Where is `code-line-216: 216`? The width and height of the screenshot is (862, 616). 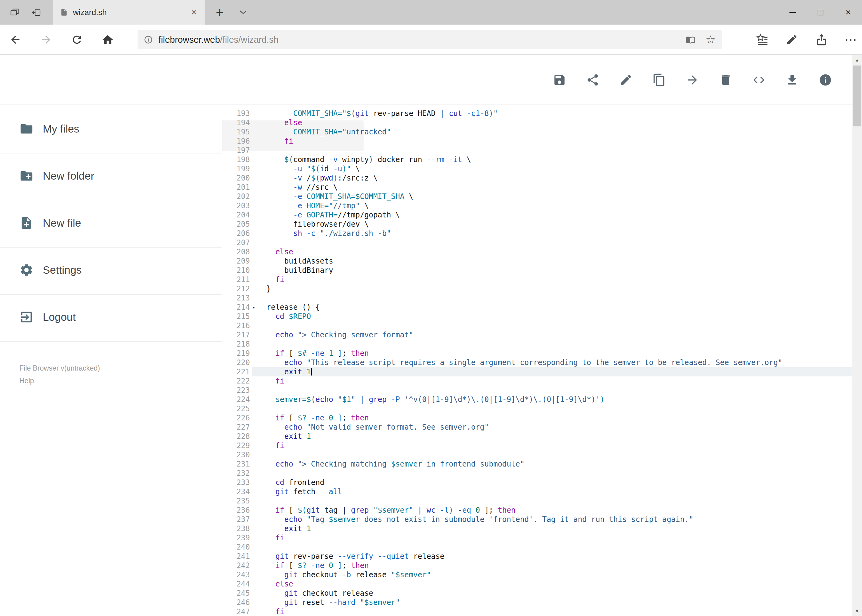
code-line-216: 216 is located at coordinates (537, 325).